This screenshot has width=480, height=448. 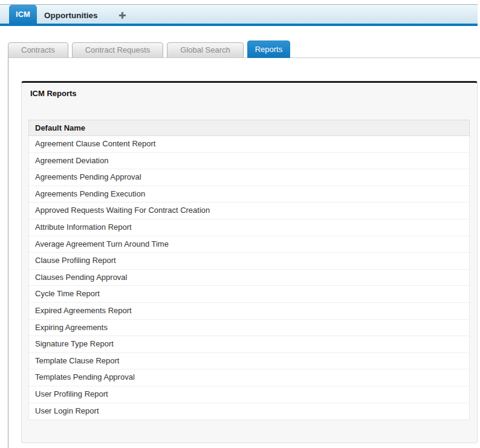 What do you see at coordinates (249, 328) in the screenshot?
I see `report-row: Expiring Agreements` at bounding box center [249, 328].